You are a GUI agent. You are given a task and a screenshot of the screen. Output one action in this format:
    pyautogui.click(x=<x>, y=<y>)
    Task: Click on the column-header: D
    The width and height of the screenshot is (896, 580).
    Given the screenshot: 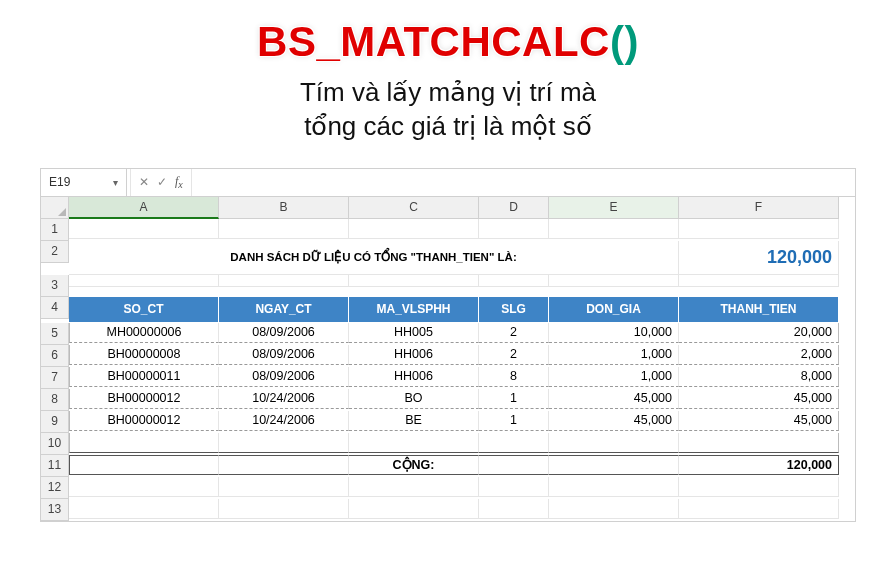 What is the action you would take?
    pyautogui.click(x=514, y=208)
    